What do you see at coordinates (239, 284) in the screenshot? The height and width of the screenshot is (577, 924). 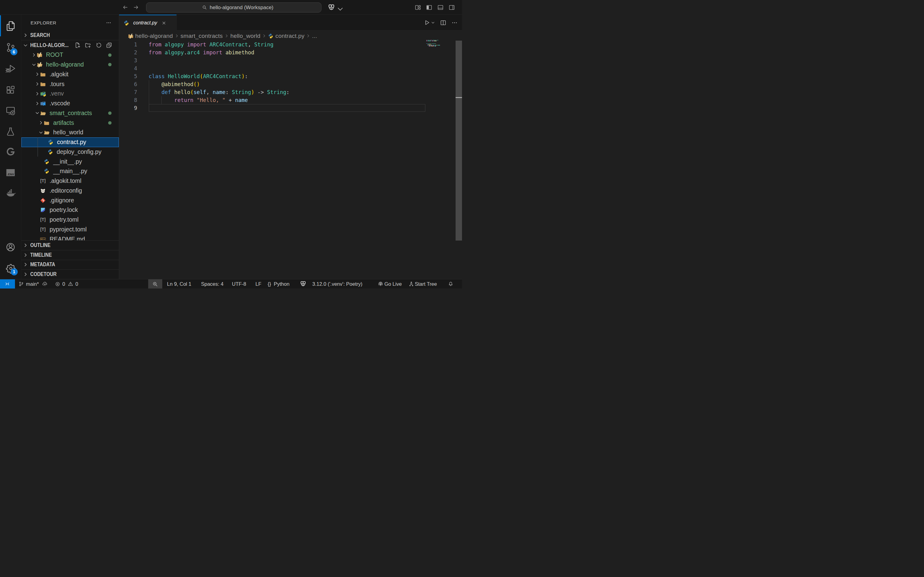 I see `encoding-label: UTF-8` at bounding box center [239, 284].